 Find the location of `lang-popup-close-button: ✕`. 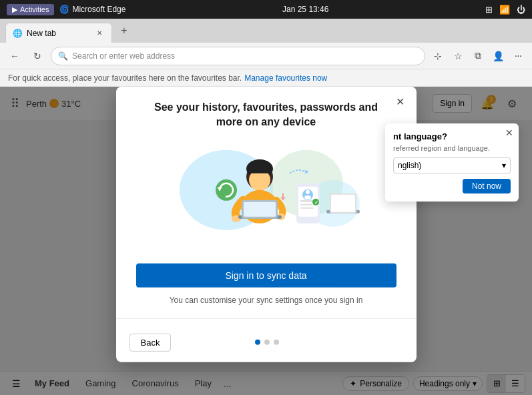

lang-popup-close-button: ✕ is located at coordinates (509, 133).